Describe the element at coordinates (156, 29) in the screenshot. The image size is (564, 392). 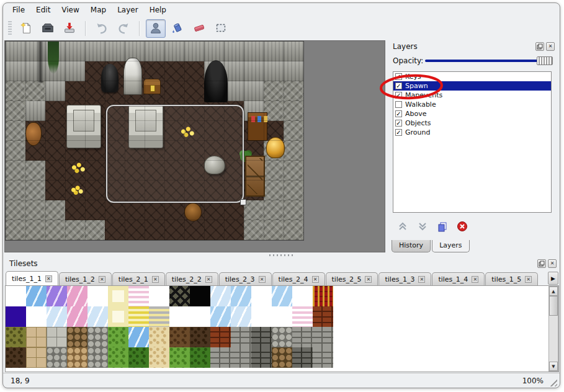
I see `stamp-tool-button` at that location.